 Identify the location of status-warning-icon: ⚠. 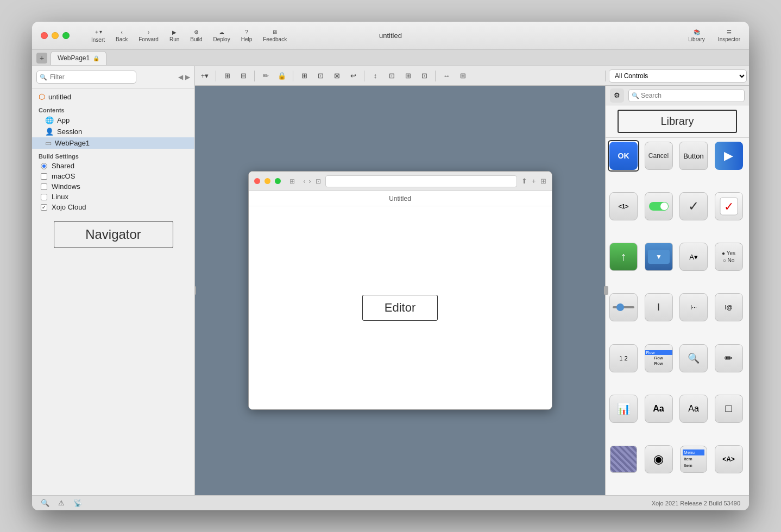
(61, 503).